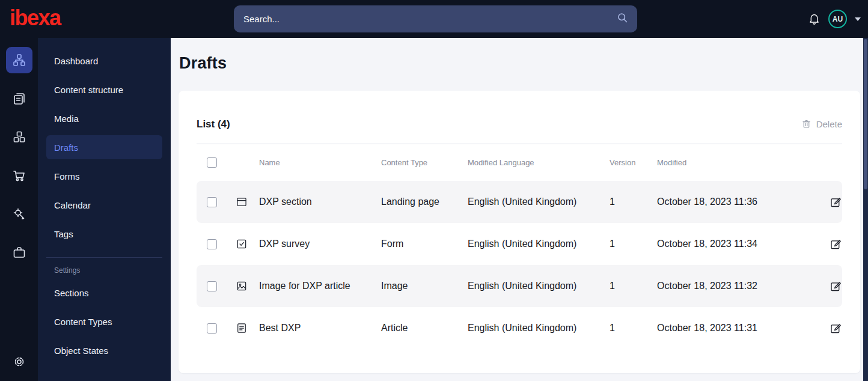  Describe the element at coordinates (19, 252) in the screenshot. I see `product-catalog-icon` at that location.